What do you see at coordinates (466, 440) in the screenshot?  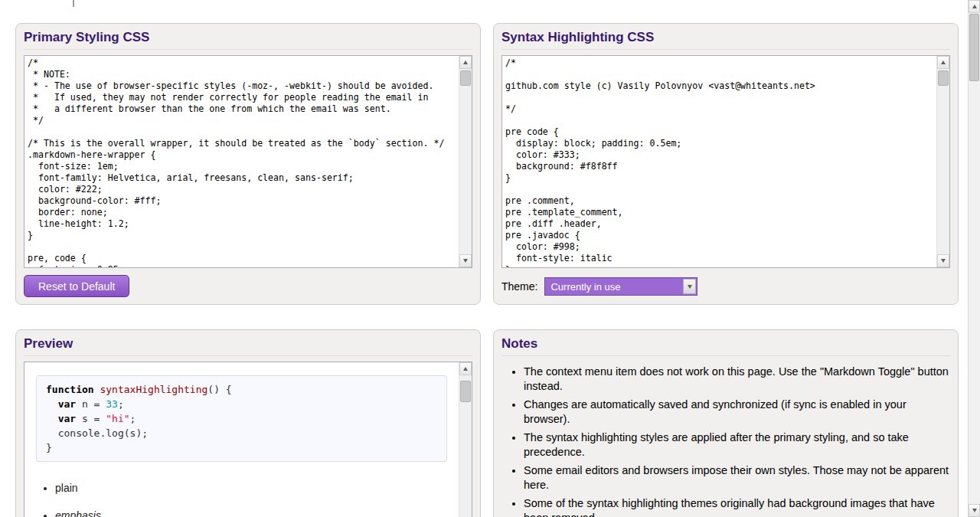 I see `preview-scrollbar` at bounding box center [466, 440].